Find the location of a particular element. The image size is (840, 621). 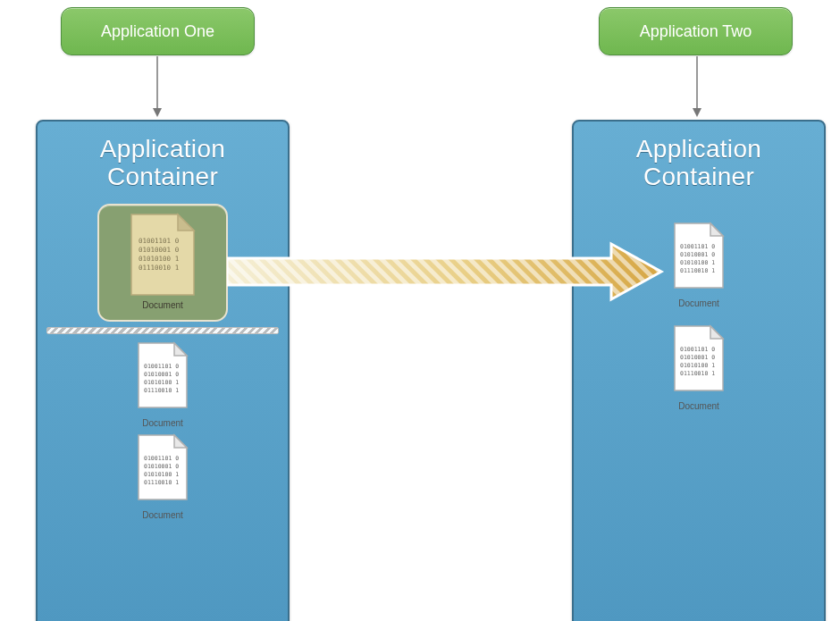

container-one-doc-3: 01001101 0 01010001 0 01010100 1 0111001… is located at coordinates (163, 477).